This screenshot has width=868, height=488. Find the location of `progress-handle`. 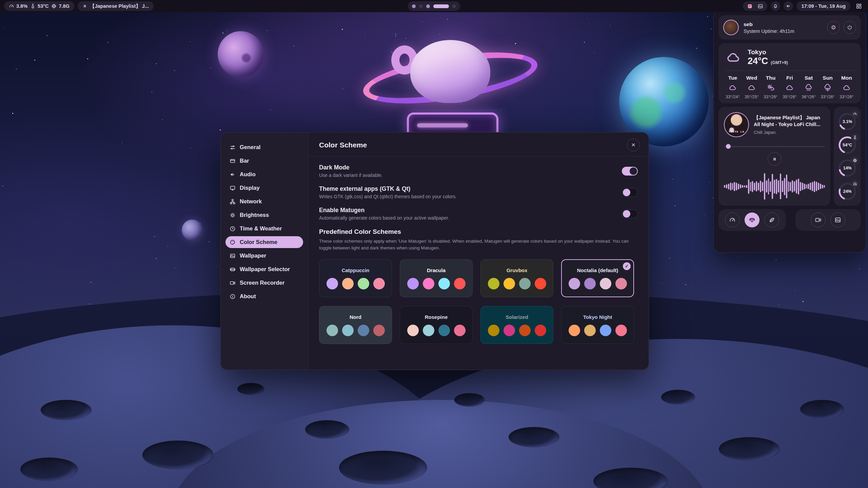

progress-handle is located at coordinates (728, 146).